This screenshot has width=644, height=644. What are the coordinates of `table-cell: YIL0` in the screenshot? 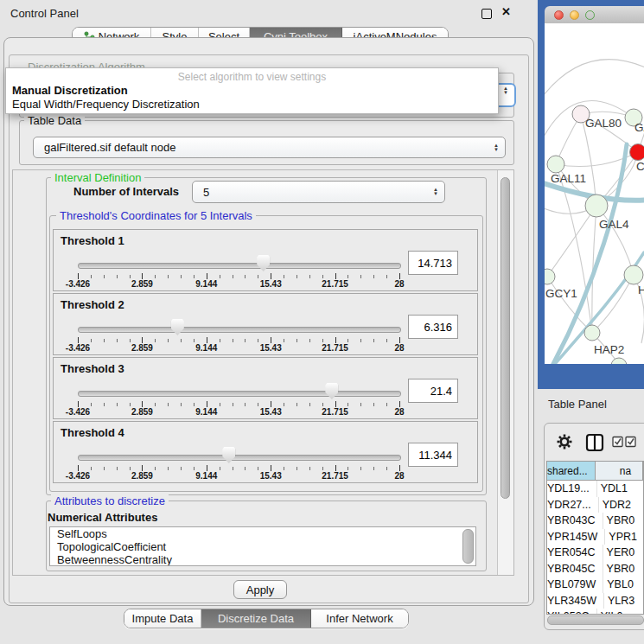 It's located at (621, 612).